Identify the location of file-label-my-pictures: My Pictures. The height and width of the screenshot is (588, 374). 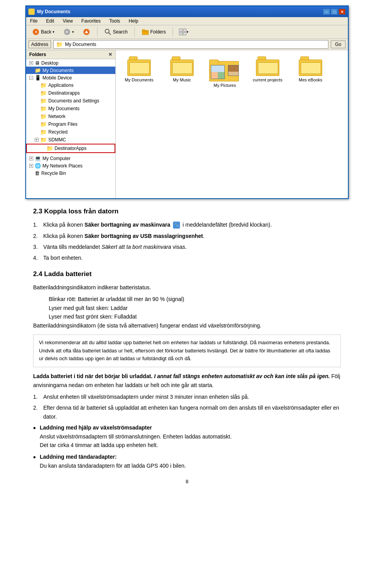
(224, 85).